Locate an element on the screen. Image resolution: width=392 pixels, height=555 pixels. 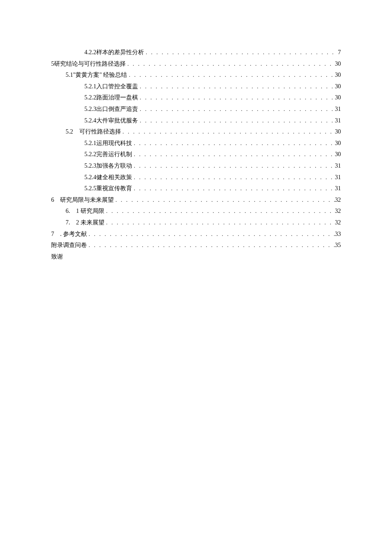
toc-entry-title: 出口倒查严追责 is located at coordinates (117, 109).